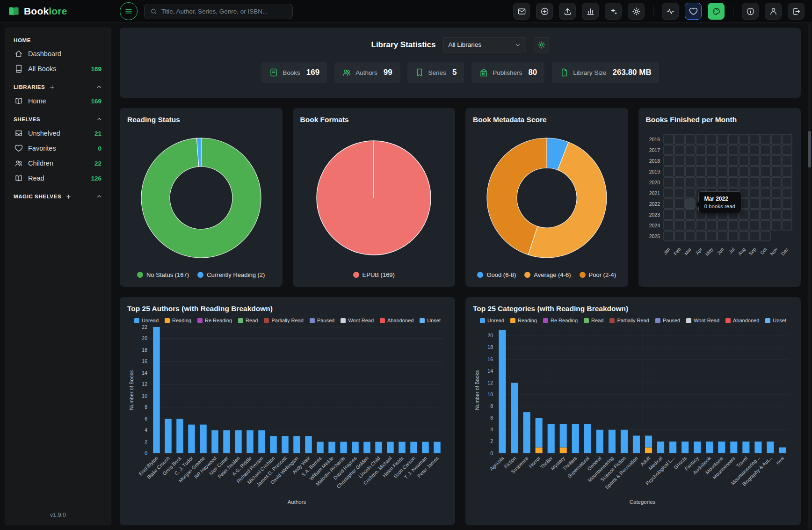  What do you see at coordinates (485, 45) in the screenshot?
I see `library-select: All Libraries` at bounding box center [485, 45].